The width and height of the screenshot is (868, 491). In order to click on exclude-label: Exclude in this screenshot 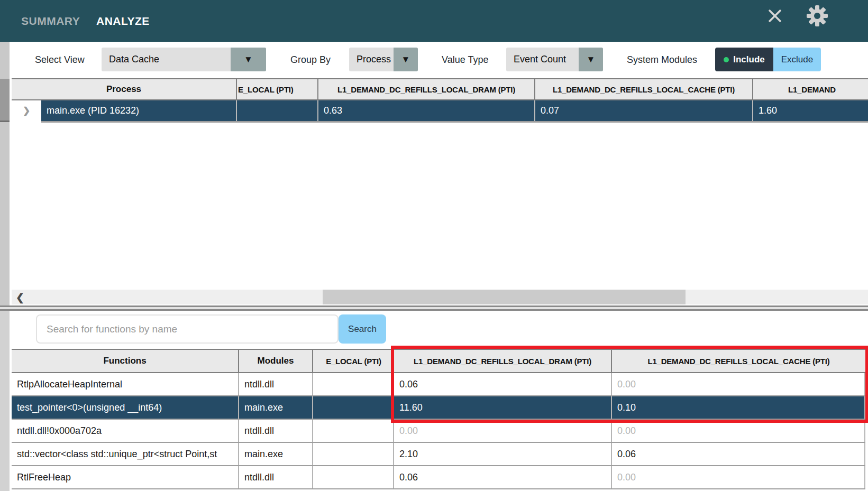, I will do `click(797, 60)`.